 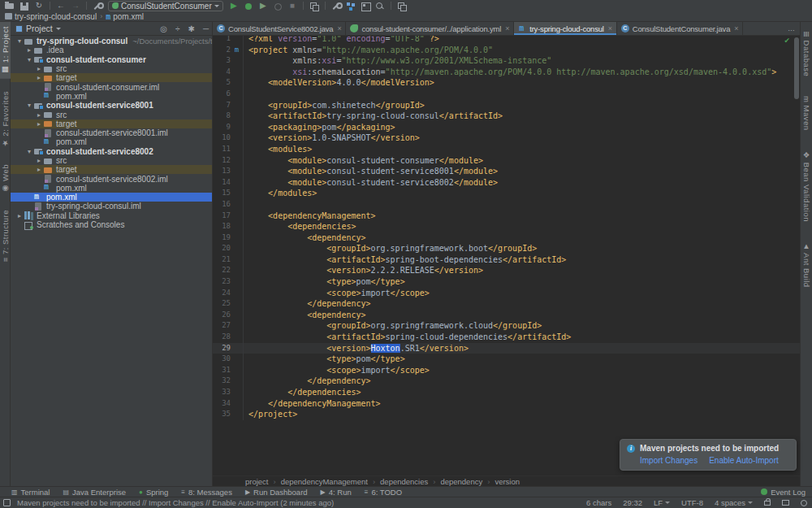 I want to click on code-line: 30 <type>pom</type>, so click(x=507, y=359).